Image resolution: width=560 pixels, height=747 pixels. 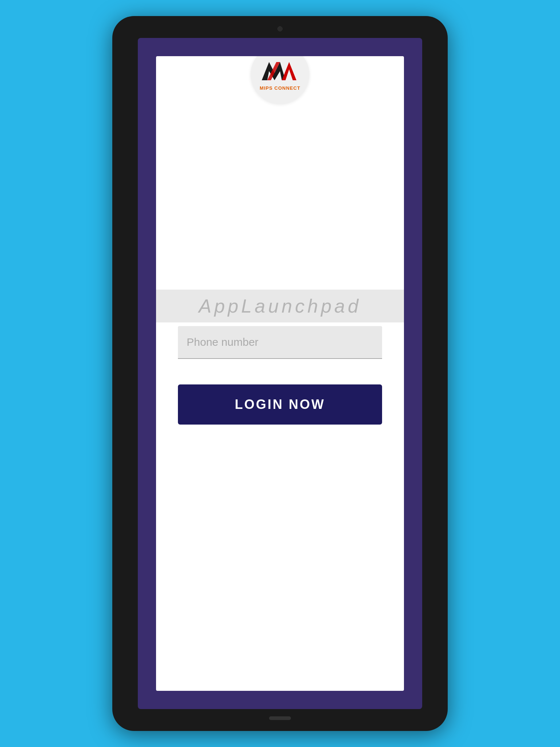 I want to click on logo-svg-icon, so click(x=280, y=71).